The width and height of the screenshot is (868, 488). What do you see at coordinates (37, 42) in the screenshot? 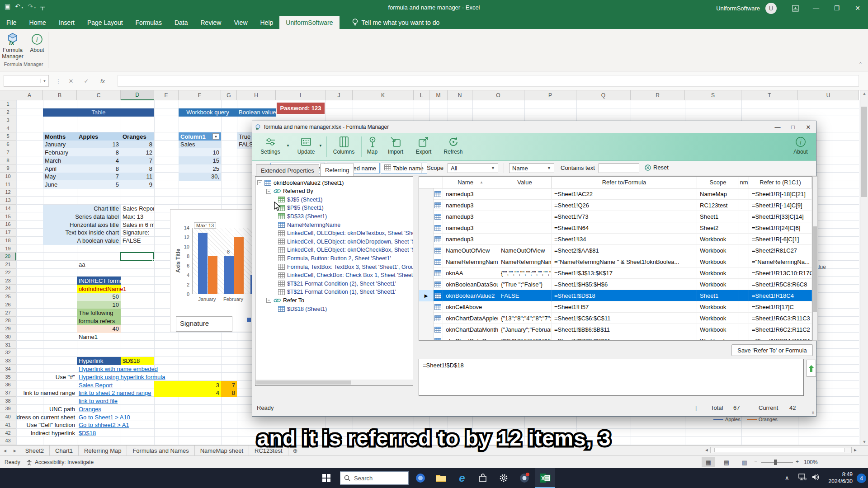
I see `about-button: i About` at bounding box center [37, 42].